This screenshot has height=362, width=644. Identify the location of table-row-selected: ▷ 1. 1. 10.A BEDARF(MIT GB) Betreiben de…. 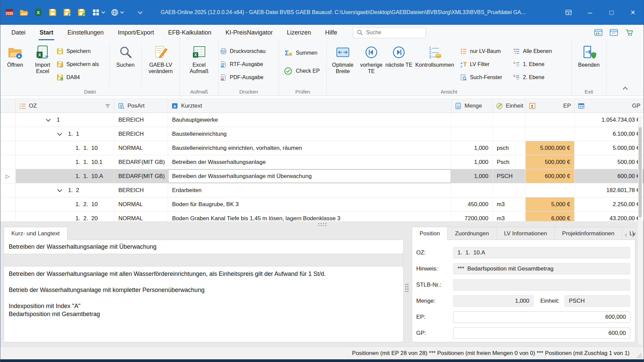
(322, 176).